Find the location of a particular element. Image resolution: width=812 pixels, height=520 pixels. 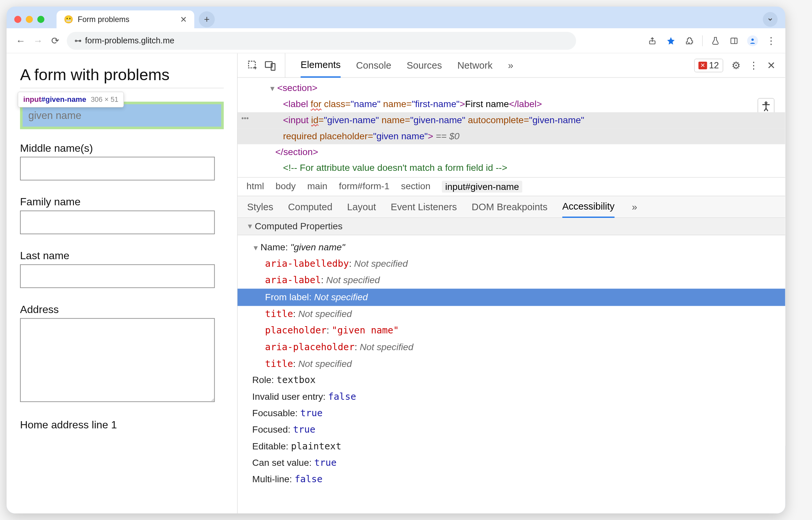

tooltip-dimensions: 306 × 51 is located at coordinates (105, 99).